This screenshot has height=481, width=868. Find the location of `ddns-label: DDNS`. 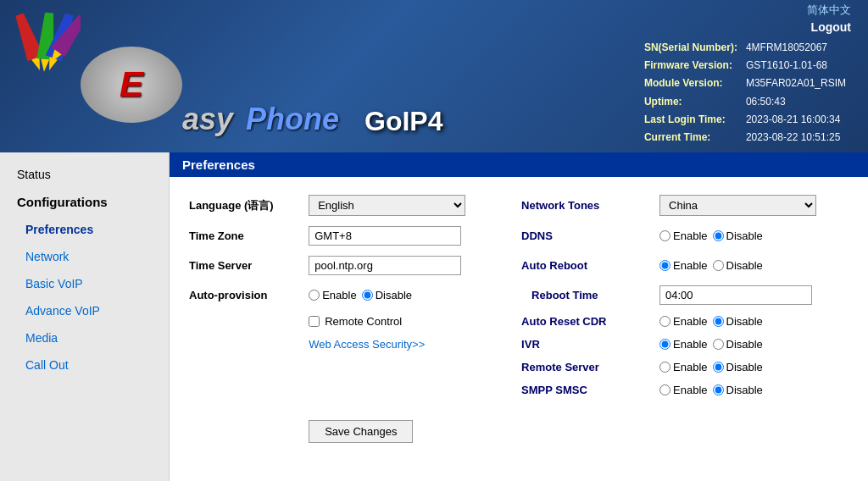

ddns-label: DDNS is located at coordinates (583, 235).